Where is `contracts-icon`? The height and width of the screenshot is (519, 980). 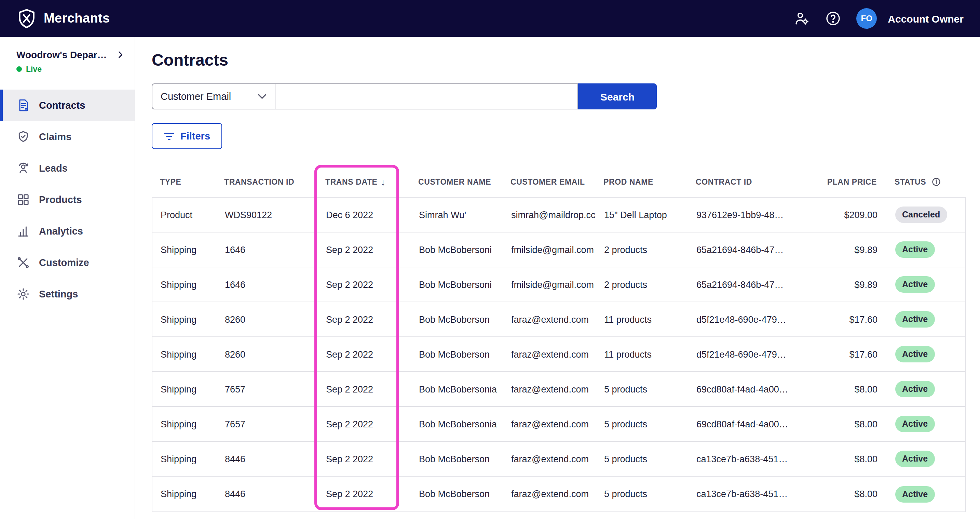 contracts-icon is located at coordinates (23, 105).